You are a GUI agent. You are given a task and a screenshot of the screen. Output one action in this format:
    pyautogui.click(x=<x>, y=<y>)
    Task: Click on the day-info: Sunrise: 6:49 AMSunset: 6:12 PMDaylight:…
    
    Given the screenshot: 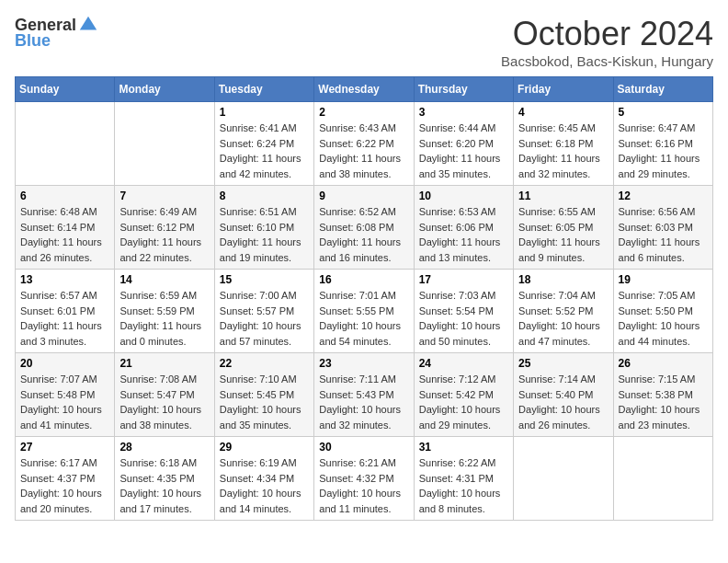 What is the action you would take?
    pyautogui.click(x=164, y=235)
    